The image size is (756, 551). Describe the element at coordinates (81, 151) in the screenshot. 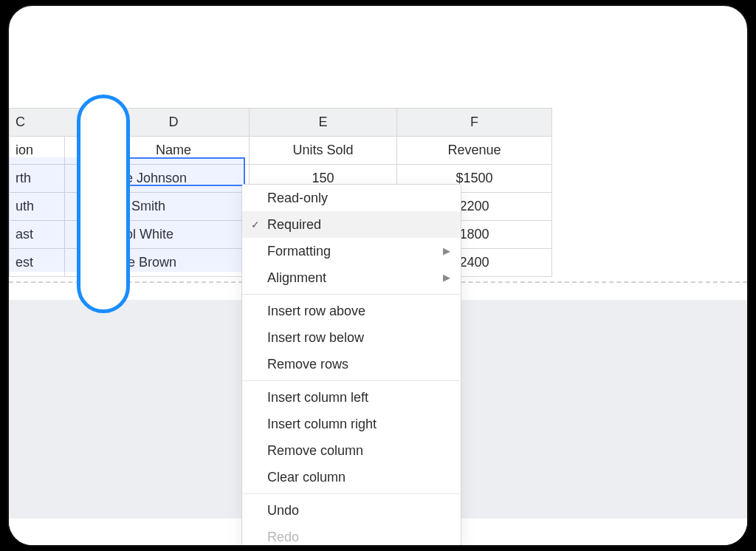

I see `header-cell-marker` at that location.